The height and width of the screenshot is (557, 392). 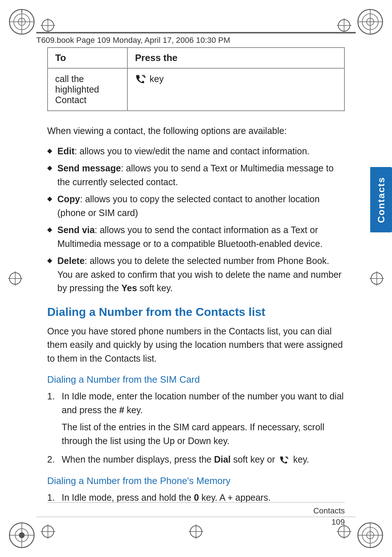 I want to click on intro-paragraph: When viewing a contact, the following op…, so click(x=196, y=131).